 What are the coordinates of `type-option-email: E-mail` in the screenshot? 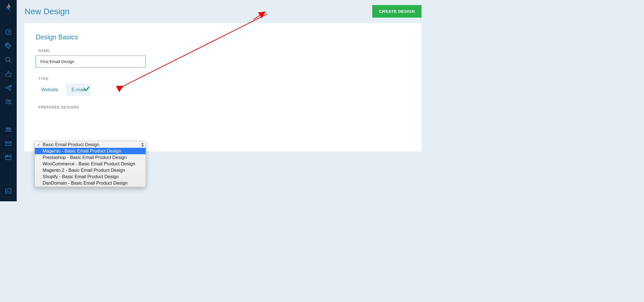 It's located at (78, 90).